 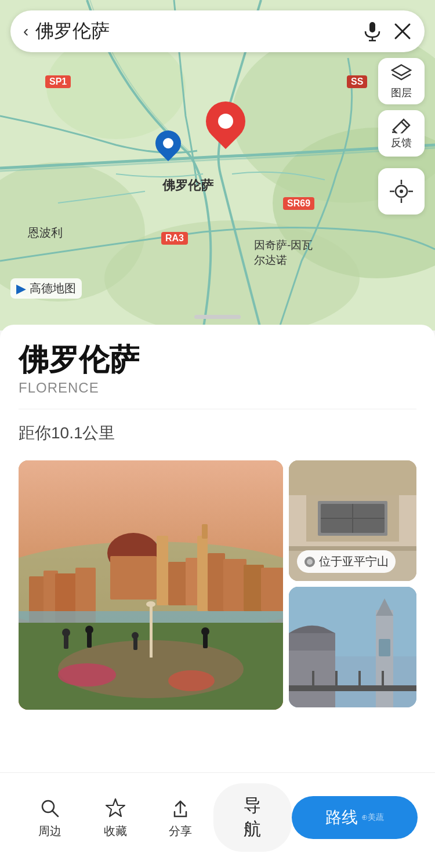 What do you see at coordinates (401, 73) in the screenshot?
I see `layers-icon` at bounding box center [401, 73].